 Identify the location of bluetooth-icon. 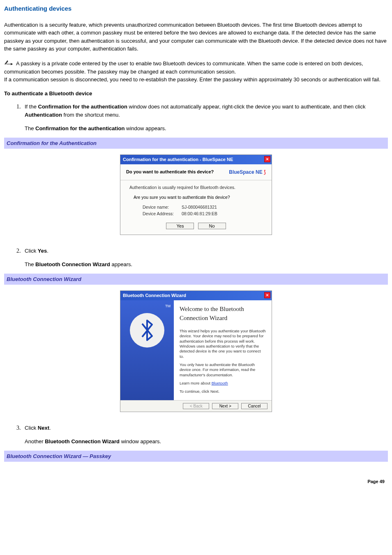
(147, 330).